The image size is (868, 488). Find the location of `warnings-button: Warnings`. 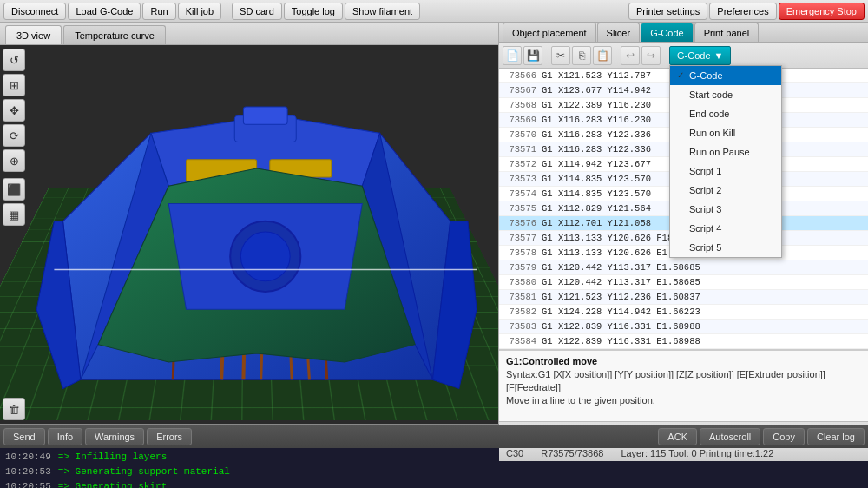

warnings-button: Warnings is located at coordinates (115, 437).